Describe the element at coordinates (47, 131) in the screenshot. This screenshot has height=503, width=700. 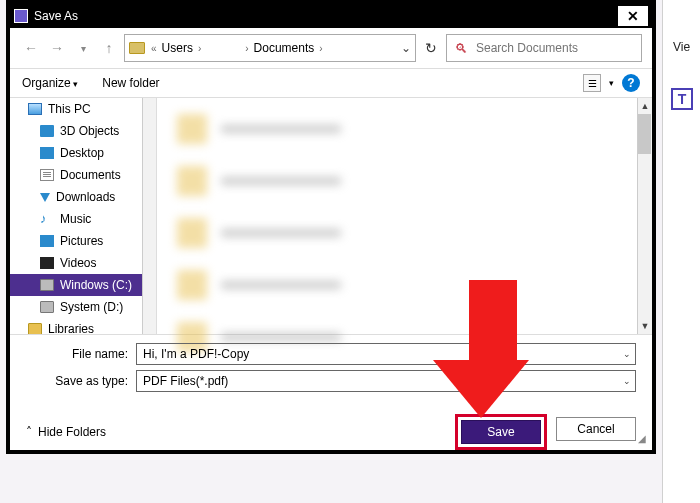
I see `3d-icon` at that location.